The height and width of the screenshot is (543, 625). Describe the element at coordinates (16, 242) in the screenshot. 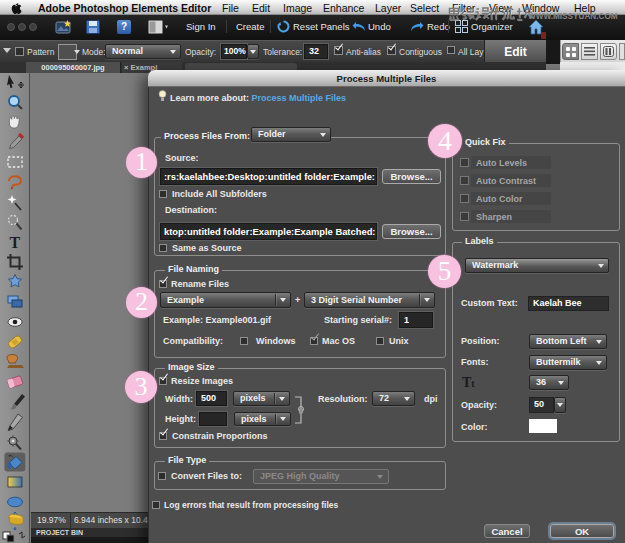

I see `svg-text: T` at that location.